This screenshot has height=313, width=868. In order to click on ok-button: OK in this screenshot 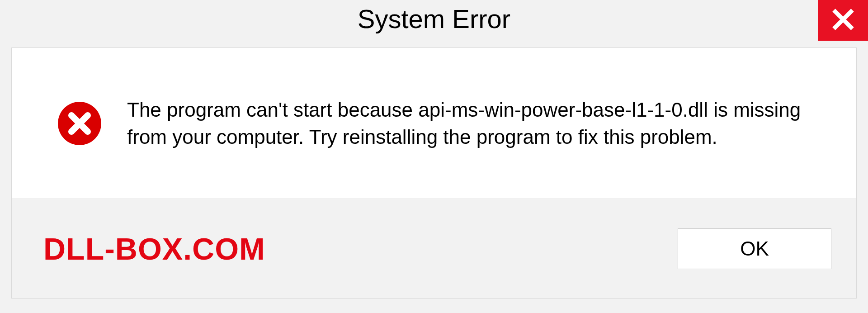, I will do `click(755, 249)`.